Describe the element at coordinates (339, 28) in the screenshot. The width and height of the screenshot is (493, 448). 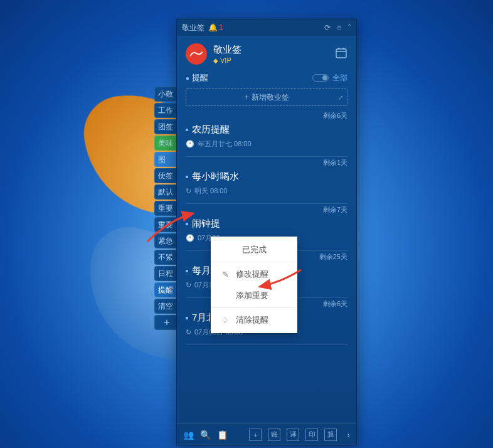
I see `menu-icon: ≡` at that location.